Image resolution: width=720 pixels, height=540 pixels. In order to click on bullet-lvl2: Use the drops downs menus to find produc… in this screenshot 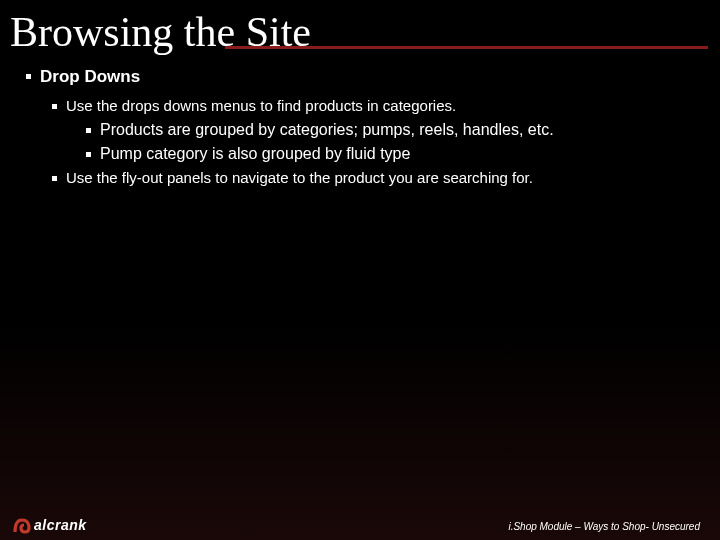, I will do `click(354, 130)`.